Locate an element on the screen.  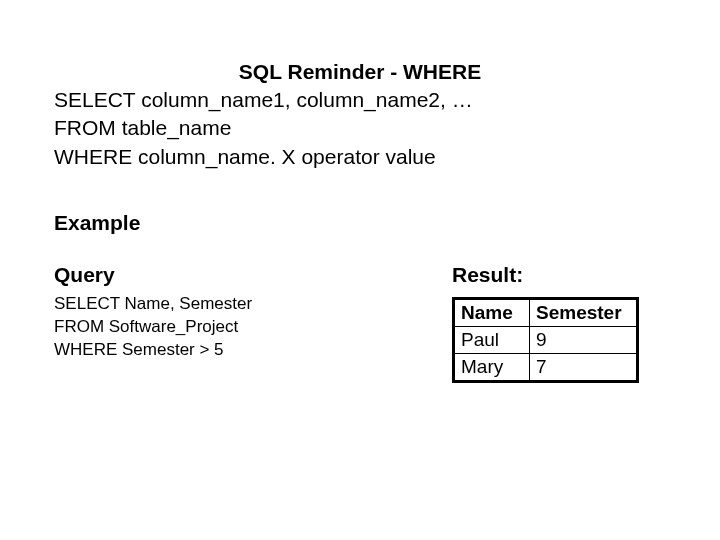
page-title: SQL Reminder - WHERE is located at coordinates (360, 72).